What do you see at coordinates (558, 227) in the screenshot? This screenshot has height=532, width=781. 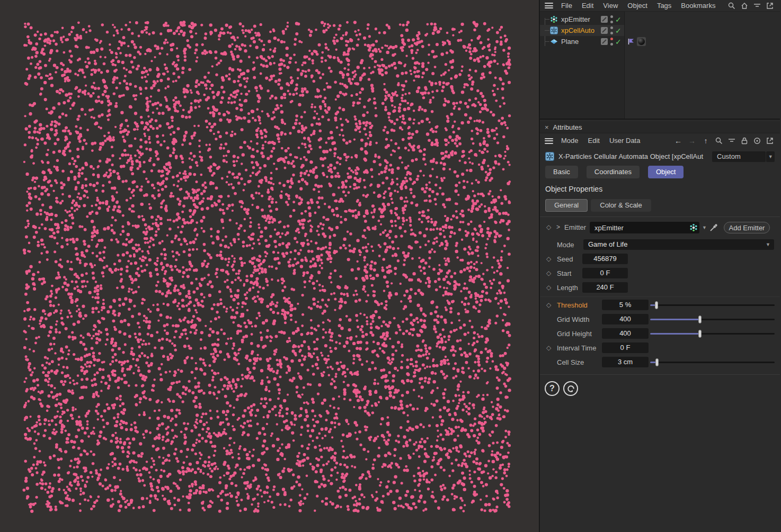 I see `expand-chevron-icon: >` at bounding box center [558, 227].